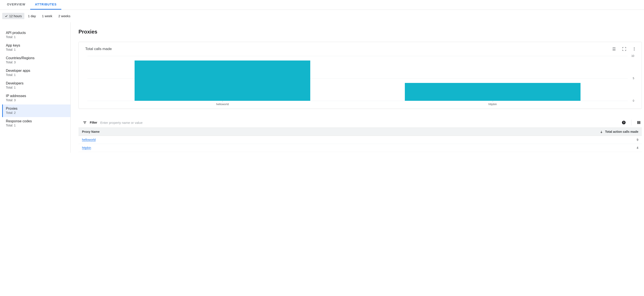 The image size is (644, 296). Describe the element at coordinates (36, 33) in the screenshot. I see `sidebar-item-label: API products` at that location.